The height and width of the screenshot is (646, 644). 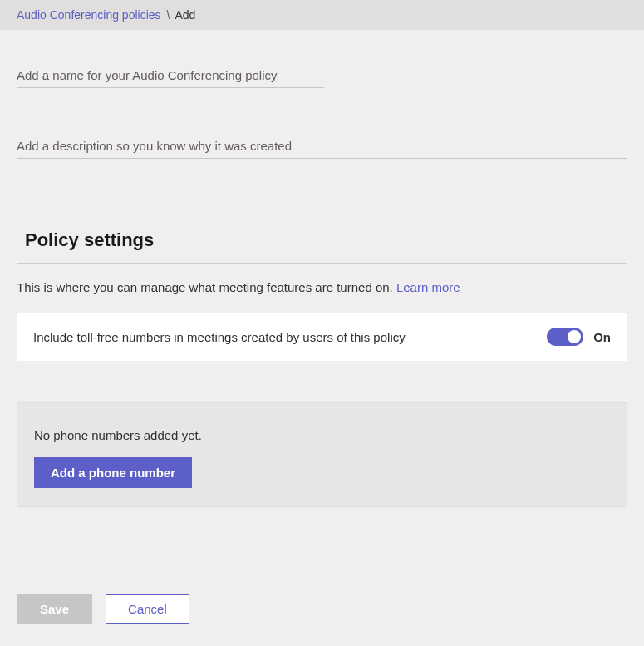 What do you see at coordinates (322, 609) in the screenshot?
I see `footer-buttons: Save Cancel` at bounding box center [322, 609].